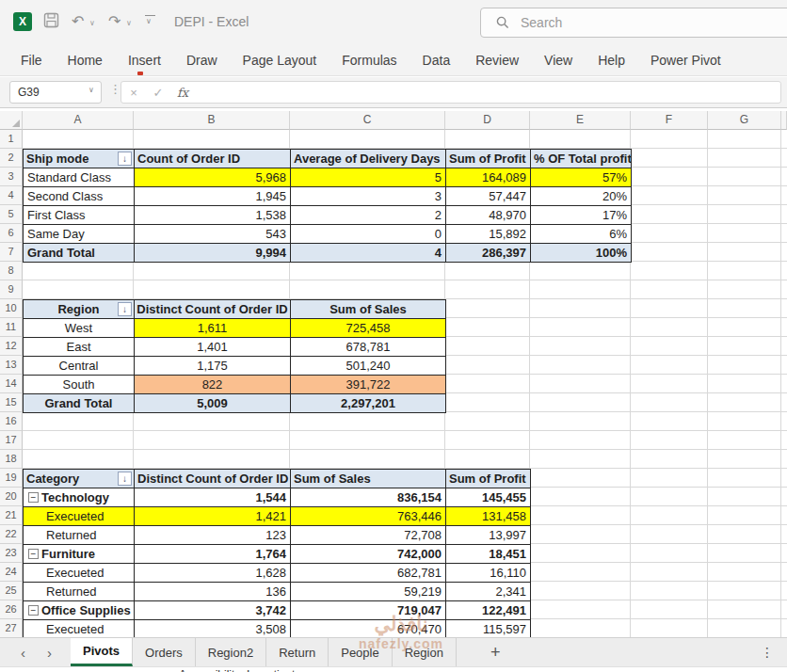 The image size is (787, 672). What do you see at coordinates (79, 611) in the screenshot?
I see `cell-a26: −Office Supplies` at bounding box center [79, 611].